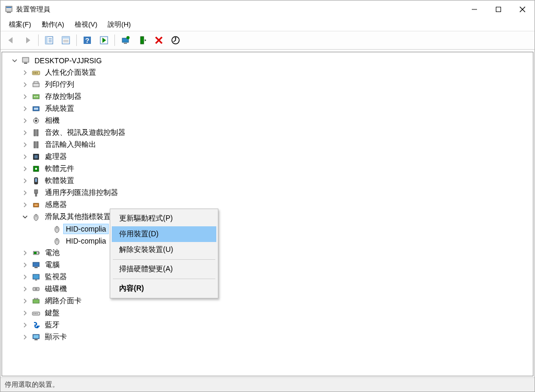  What do you see at coordinates (87, 40) in the screenshot?
I see `help-button: ?` at bounding box center [87, 40].